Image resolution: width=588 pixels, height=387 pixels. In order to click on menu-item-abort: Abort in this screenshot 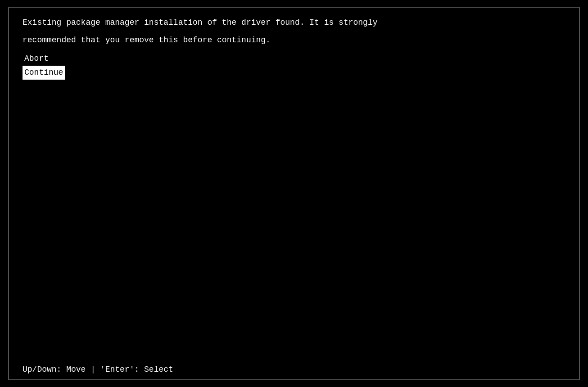, I will do `click(36, 58)`.